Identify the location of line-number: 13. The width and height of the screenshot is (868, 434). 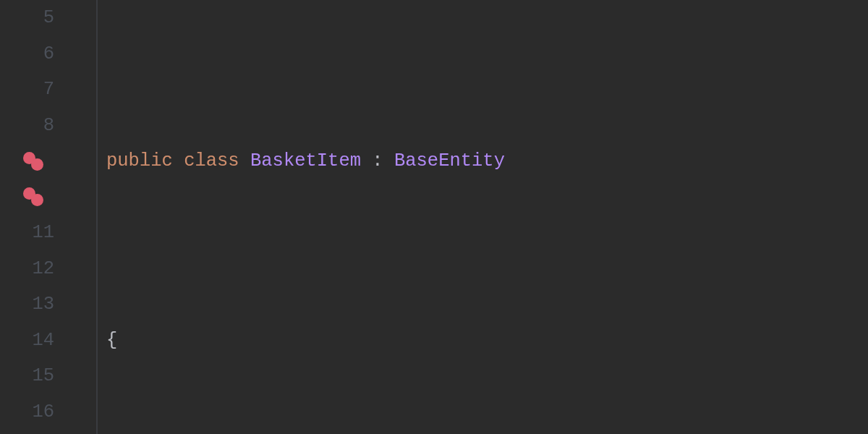
(48, 305).